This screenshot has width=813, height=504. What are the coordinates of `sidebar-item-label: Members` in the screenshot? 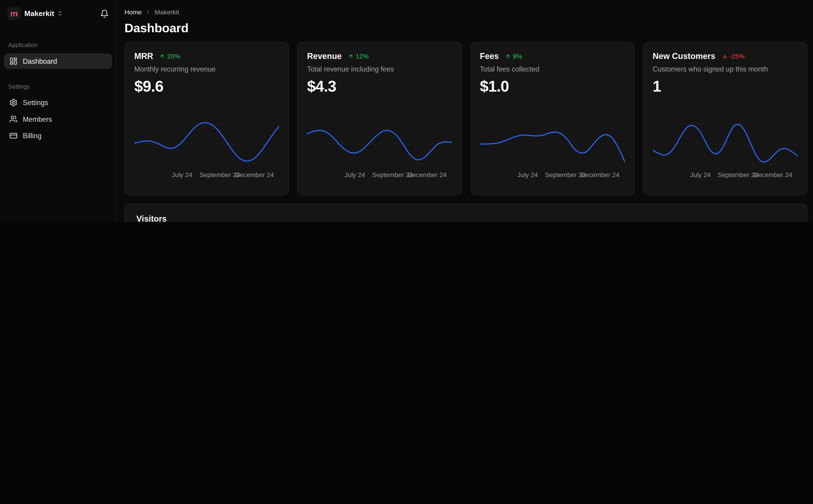 It's located at (37, 119).